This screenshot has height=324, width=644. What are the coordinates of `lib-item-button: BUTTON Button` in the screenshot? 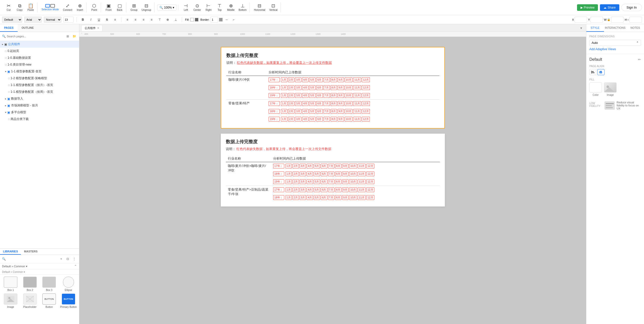 It's located at (49, 301).